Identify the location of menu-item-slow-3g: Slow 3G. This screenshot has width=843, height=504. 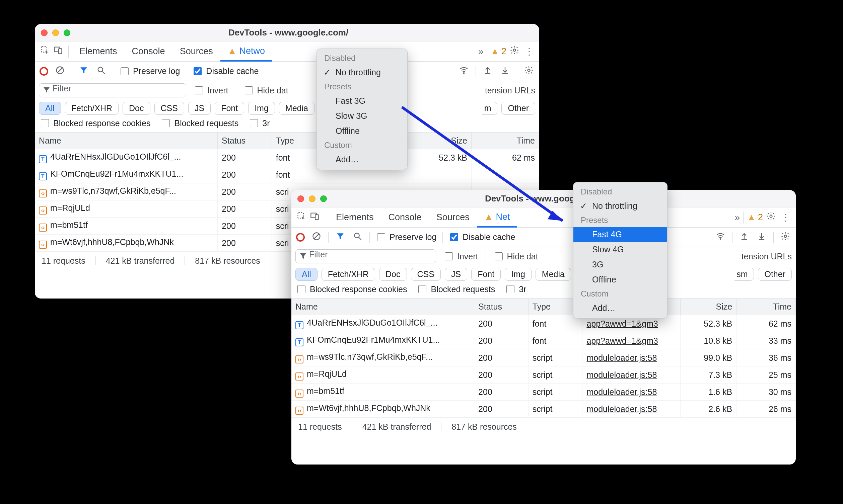
(362, 116).